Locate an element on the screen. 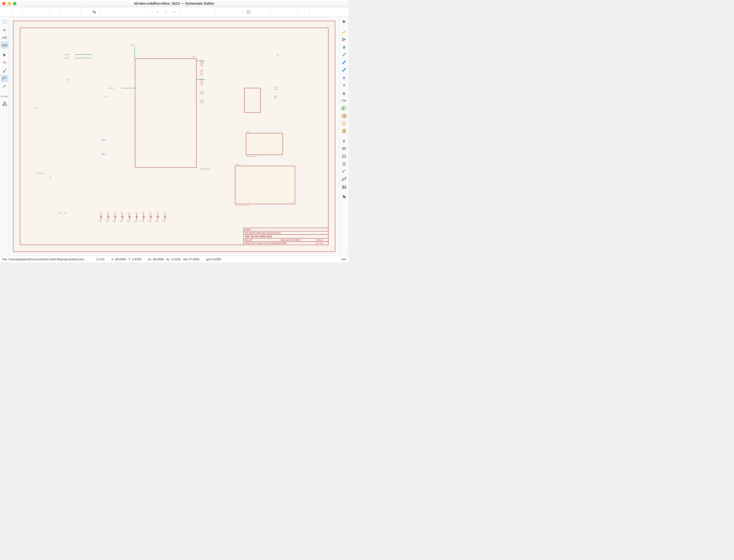 The height and width of the screenshot is (560, 734). capacitor-symbol: C113100nF is located at coordinates (122, 218).